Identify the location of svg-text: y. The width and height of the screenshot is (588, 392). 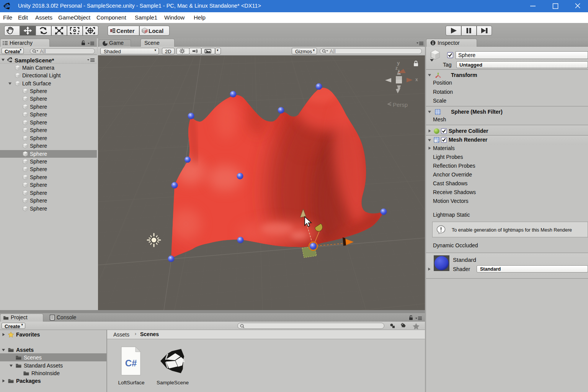
(399, 63).